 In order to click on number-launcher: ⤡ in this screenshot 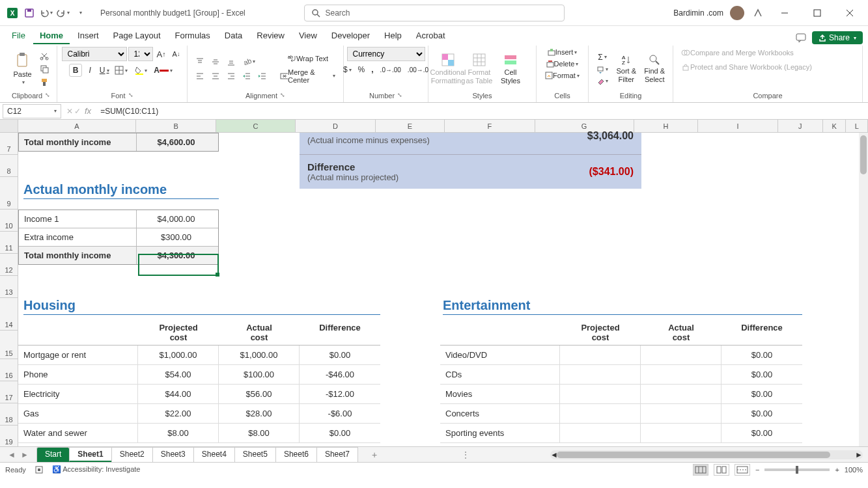, I will do `click(400, 96)`.